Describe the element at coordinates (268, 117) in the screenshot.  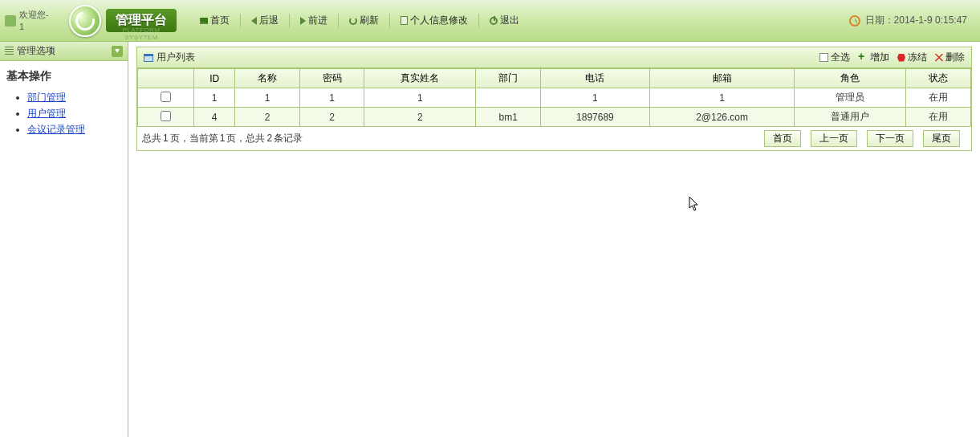
I see `cell-name: 2` at that location.